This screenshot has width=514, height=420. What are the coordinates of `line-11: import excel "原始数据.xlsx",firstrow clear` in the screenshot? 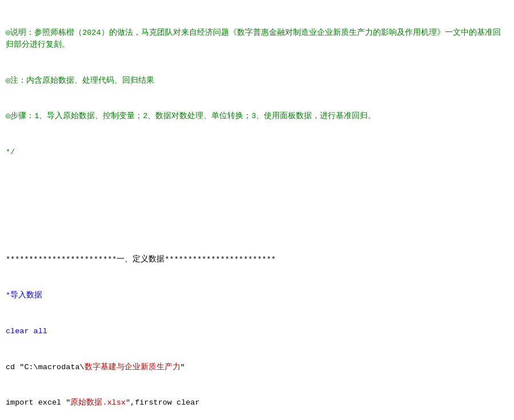 It's located at (257, 403).